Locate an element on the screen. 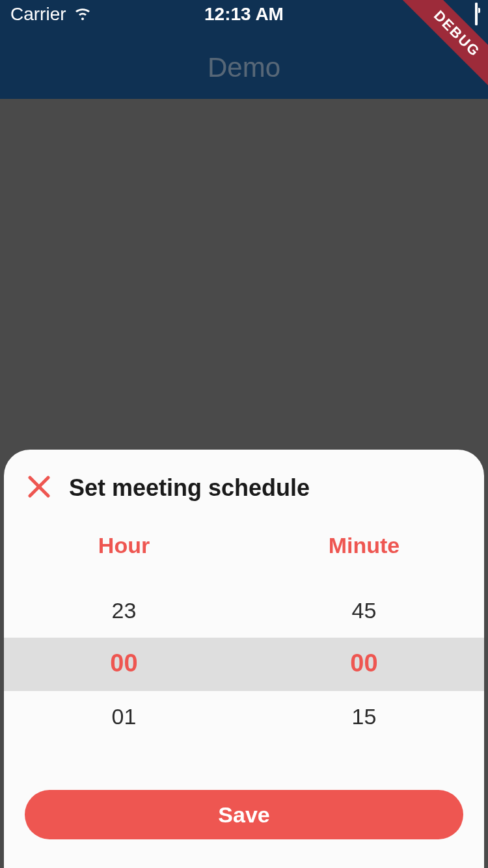  sheet-header: Set meeting schedule is located at coordinates (244, 504).